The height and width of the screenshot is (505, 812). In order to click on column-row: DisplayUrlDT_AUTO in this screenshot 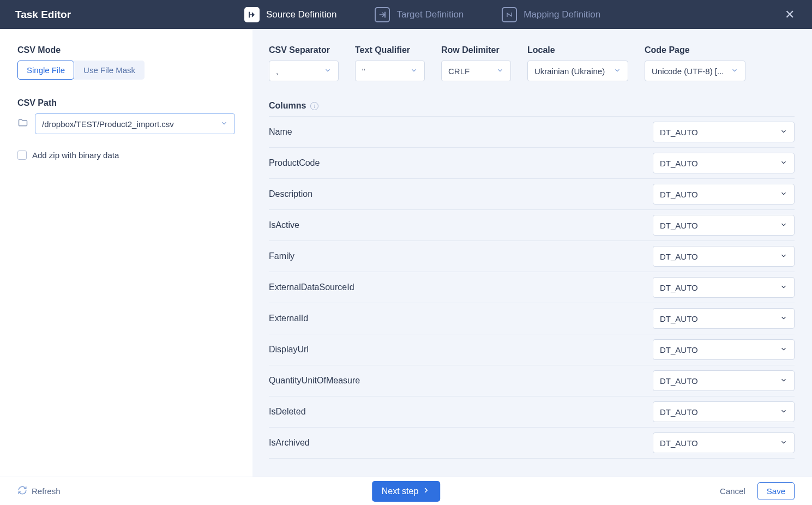, I will do `click(532, 350)`.